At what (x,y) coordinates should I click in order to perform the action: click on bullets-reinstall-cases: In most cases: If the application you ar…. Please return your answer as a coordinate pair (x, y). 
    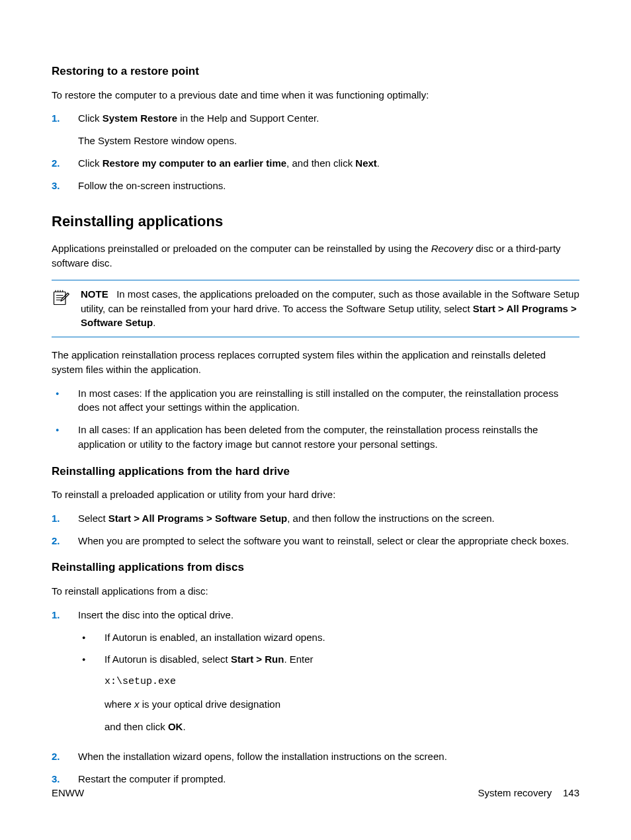
    Looking at the image, I should click on (316, 419).